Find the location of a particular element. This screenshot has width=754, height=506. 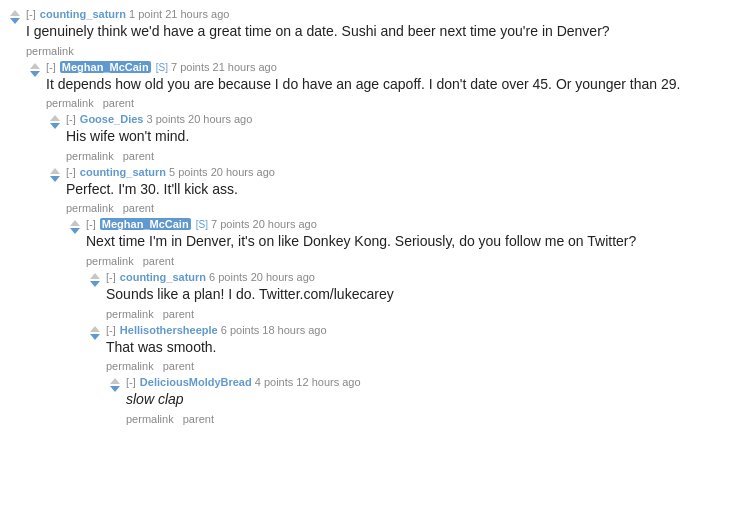

comment-body: [-] counting_saturn 6 points 20 hours ag… is located at coordinates (426, 296).